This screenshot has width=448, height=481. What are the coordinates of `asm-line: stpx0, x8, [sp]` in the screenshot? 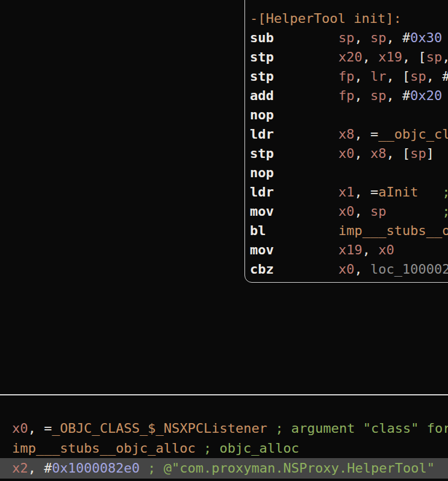 It's located at (349, 154).